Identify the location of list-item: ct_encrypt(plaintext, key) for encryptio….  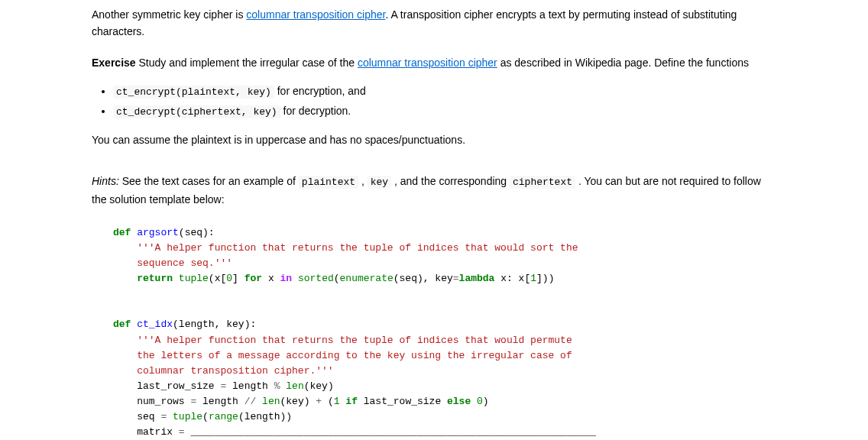
(445, 92).